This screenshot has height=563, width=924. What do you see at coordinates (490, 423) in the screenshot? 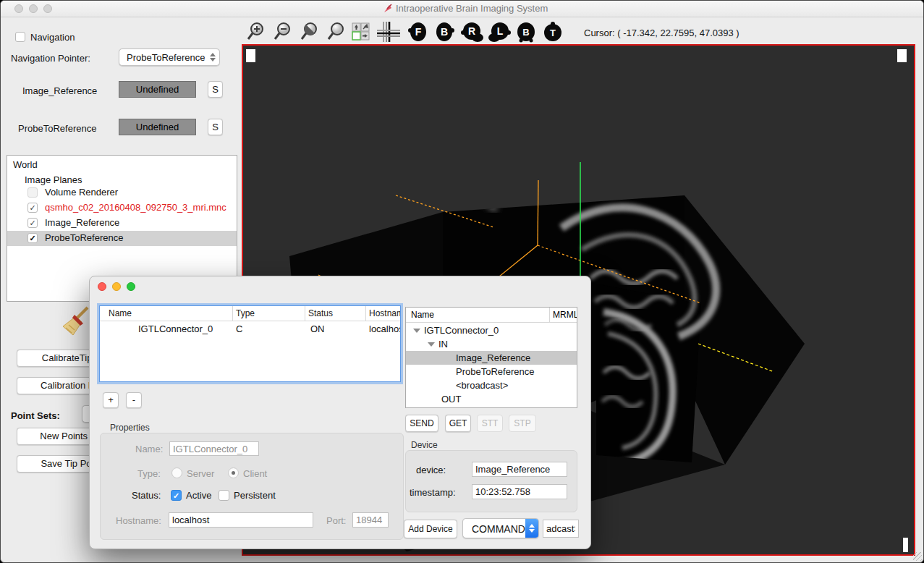
I see `stt-button: STT` at bounding box center [490, 423].